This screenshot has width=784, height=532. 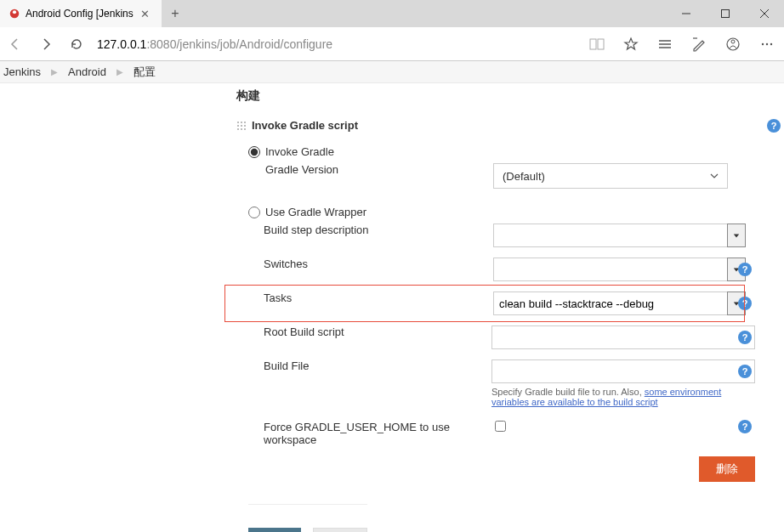 What do you see at coordinates (286, 365) in the screenshot?
I see `build-file-label: Build File` at bounding box center [286, 365].